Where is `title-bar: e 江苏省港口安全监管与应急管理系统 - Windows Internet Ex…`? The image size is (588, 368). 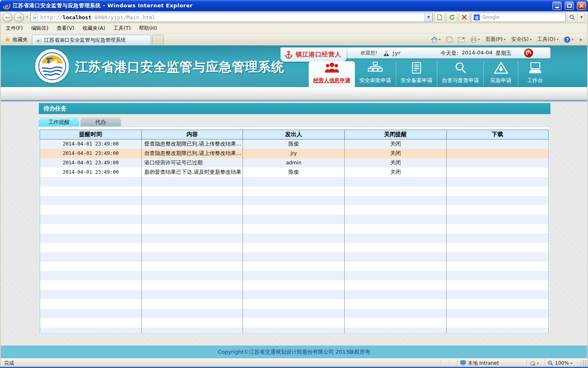
title-bar: e 江苏省港口安全监管与应急管理系统 - Windows Internet Ex… is located at coordinates (294, 6).